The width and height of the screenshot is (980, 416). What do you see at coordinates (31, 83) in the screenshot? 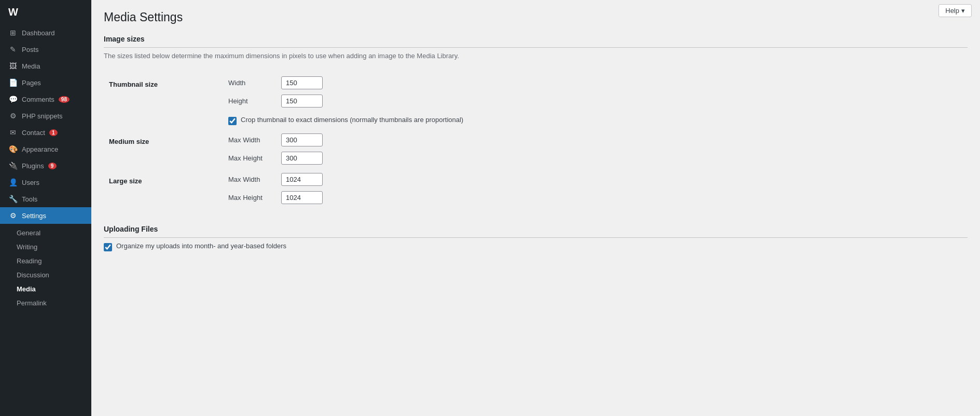
I see `sidebar-item-label: Pages` at bounding box center [31, 83].